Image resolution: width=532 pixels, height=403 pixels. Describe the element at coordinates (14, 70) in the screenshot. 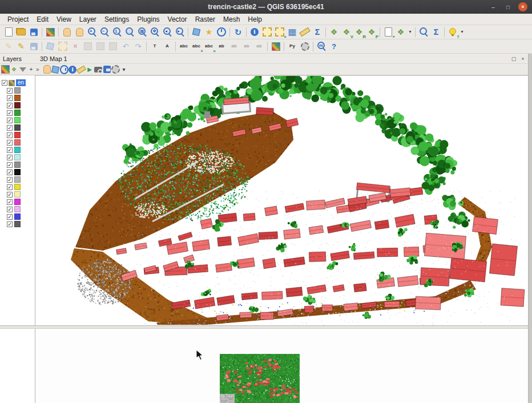

I see `map-themes-panel-icon: ❖` at that location.